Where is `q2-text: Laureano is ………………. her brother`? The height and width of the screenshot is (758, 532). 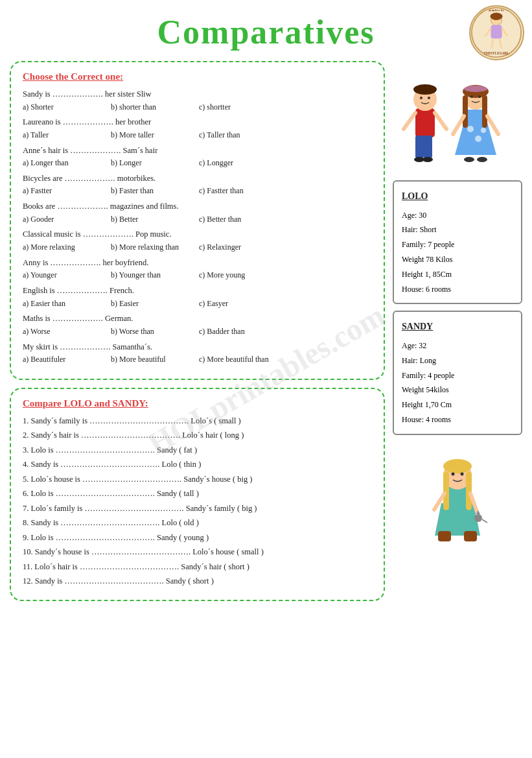 q2-text: Laureano is ………………. her brother is located at coordinates (197, 123).